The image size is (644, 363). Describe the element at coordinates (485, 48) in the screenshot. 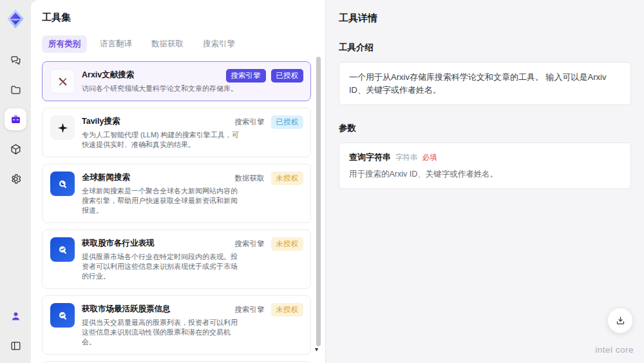

I see `intro-heading: 工具介绍` at that location.